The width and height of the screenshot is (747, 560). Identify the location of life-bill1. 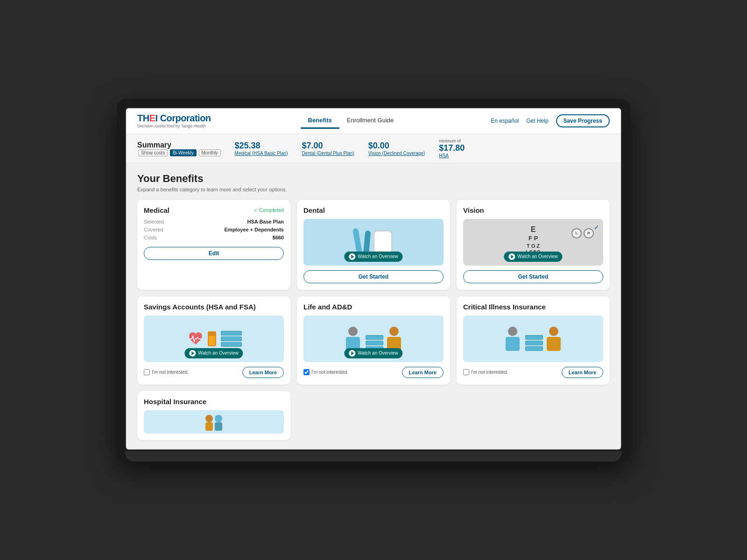
(374, 337).